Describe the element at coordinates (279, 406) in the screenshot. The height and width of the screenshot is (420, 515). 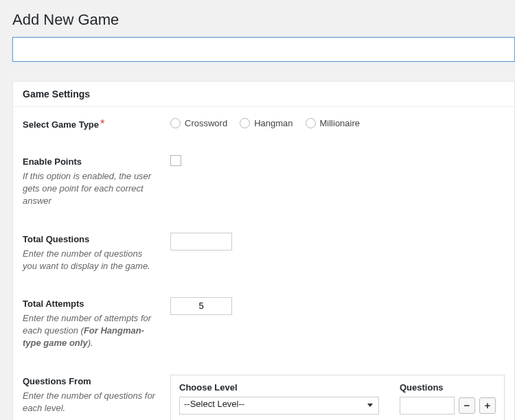
I see `choose-level-select: --Select Level--` at that location.